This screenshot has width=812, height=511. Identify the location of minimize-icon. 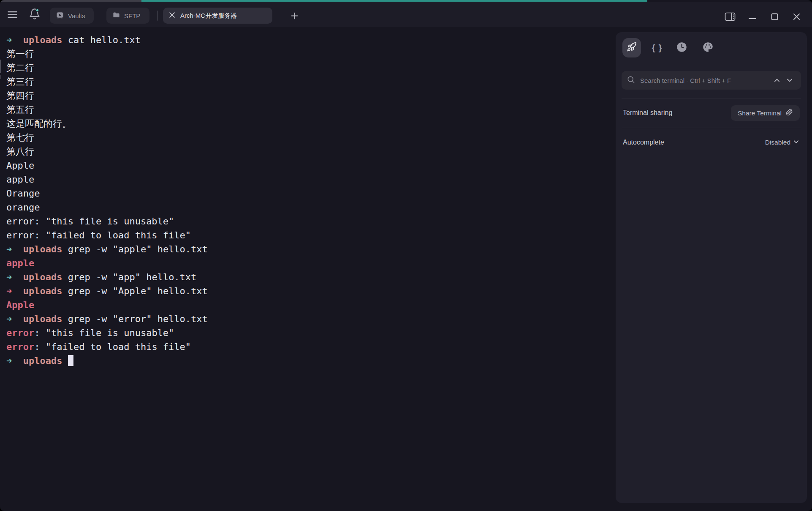
(752, 17).